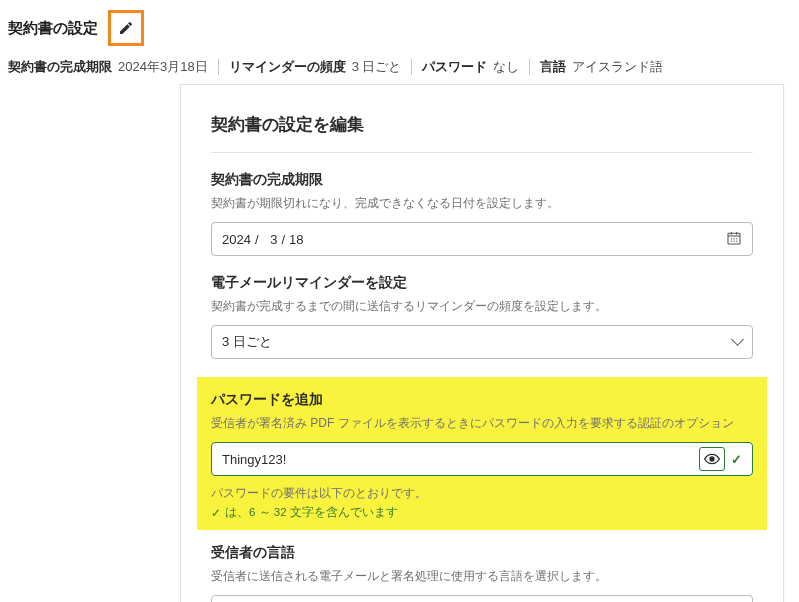  What do you see at coordinates (712, 459) in the screenshot?
I see `toggle-password-visibility-button` at bounding box center [712, 459].